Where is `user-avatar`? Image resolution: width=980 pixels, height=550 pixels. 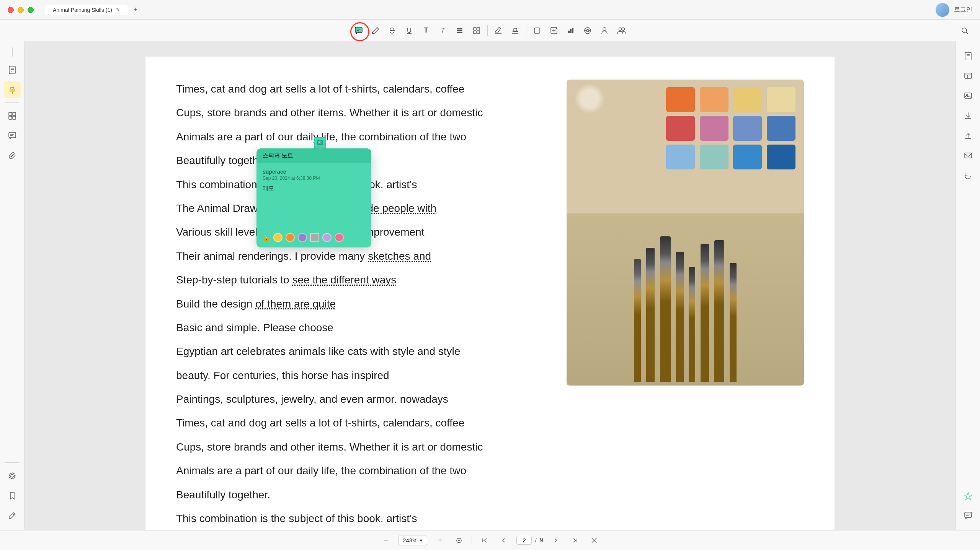
user-avatar is located at coordinates (942, 10).